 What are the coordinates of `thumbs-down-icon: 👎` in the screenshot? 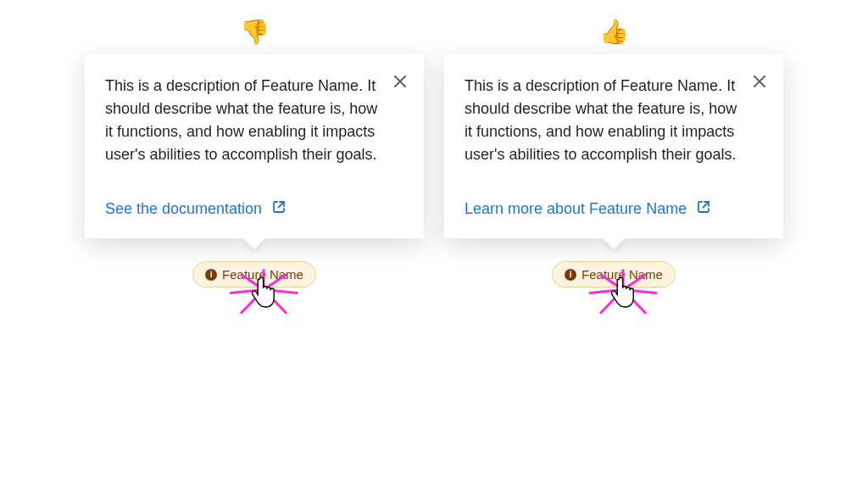 It's located at (254, 32).